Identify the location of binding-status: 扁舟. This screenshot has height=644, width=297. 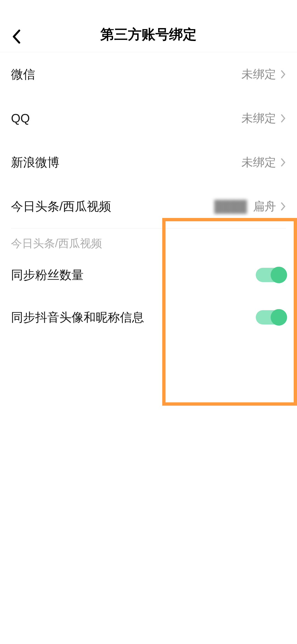
(265, 206).